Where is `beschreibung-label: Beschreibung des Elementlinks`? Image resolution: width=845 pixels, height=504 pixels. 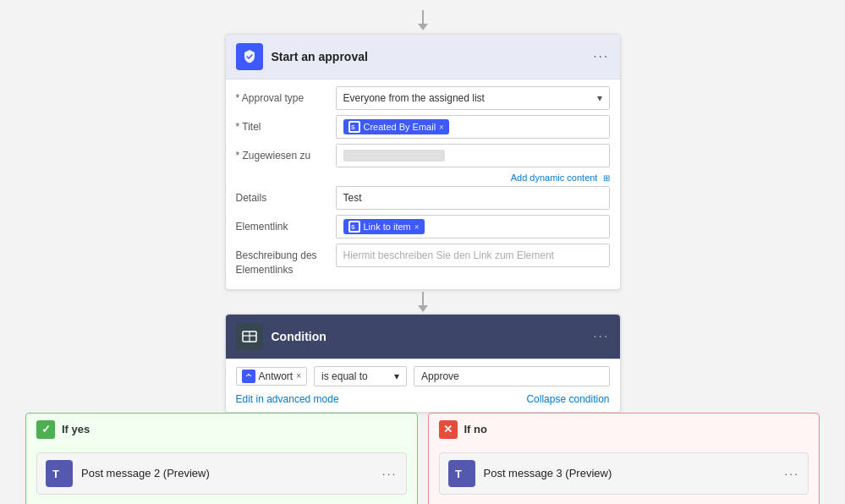
beschreibung-label: Beschreibung des Elementlinks is located at coordinates (283, 260).